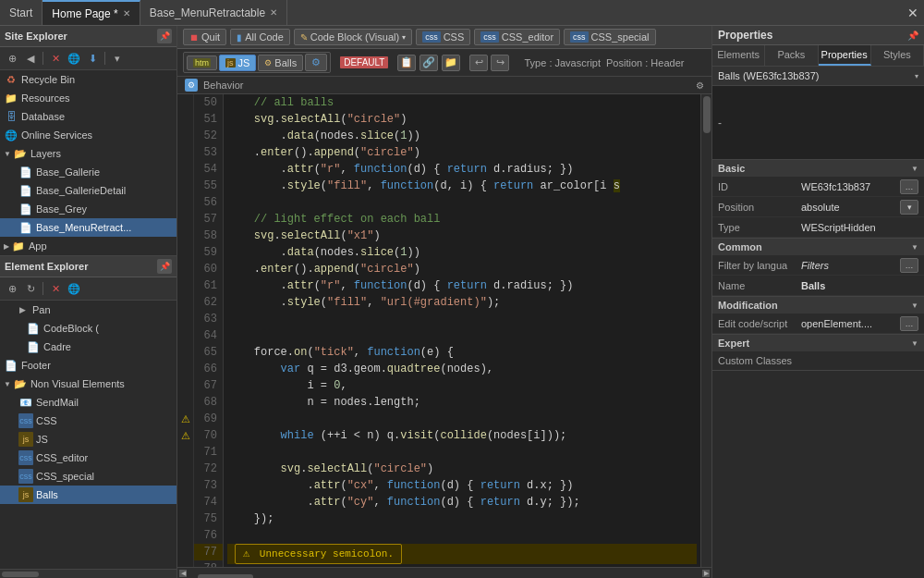 This screenshot has width=924, height=578. Describe the element at coordinates (819, 343) in the screenshot. I see `expert-section-header: Expert ▼` at that location.